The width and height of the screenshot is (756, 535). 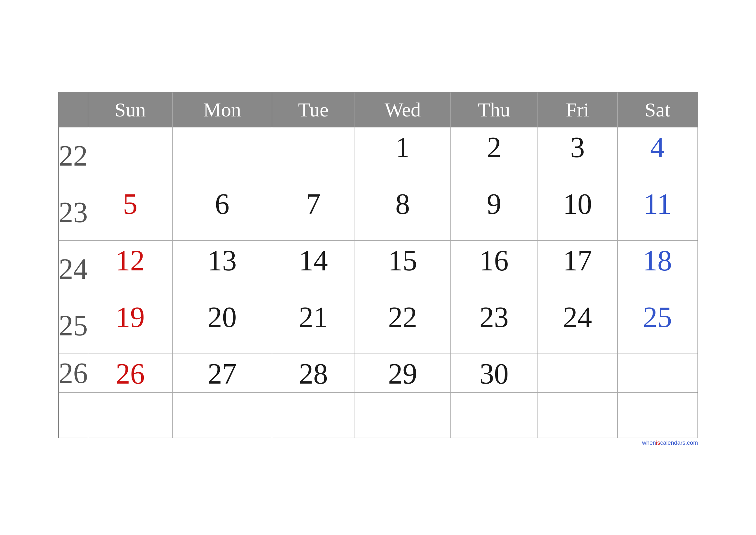 What do you see at coordinates (657, 212) in the screenshot?
I see `day-cell: 11` at bounding box center [657, 212].